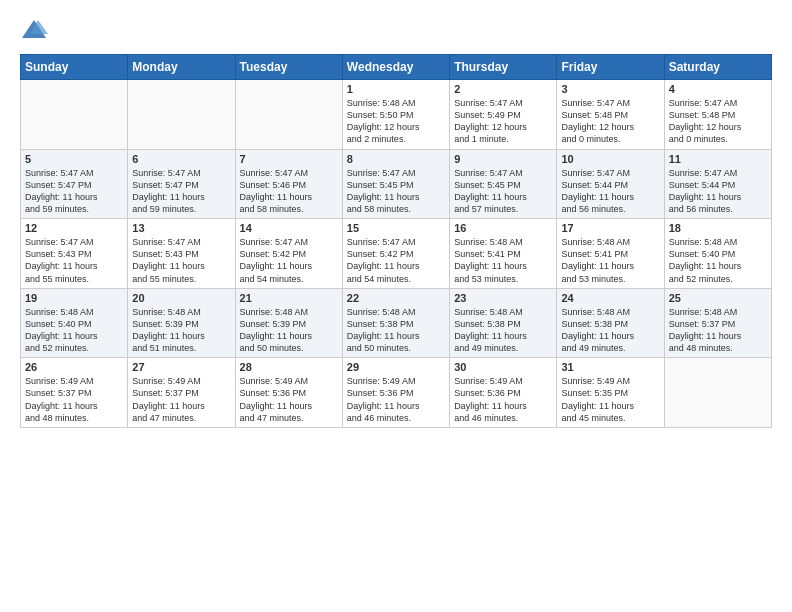 This screenshot has height=612, width=792. What do you see at coordinates (504, 323) in the screenshot?
I see `calendar-cell: 23Sunrise: 5:48 AM Sunset: 5:38 PM Dayli…` at bounding box center [504, 323].